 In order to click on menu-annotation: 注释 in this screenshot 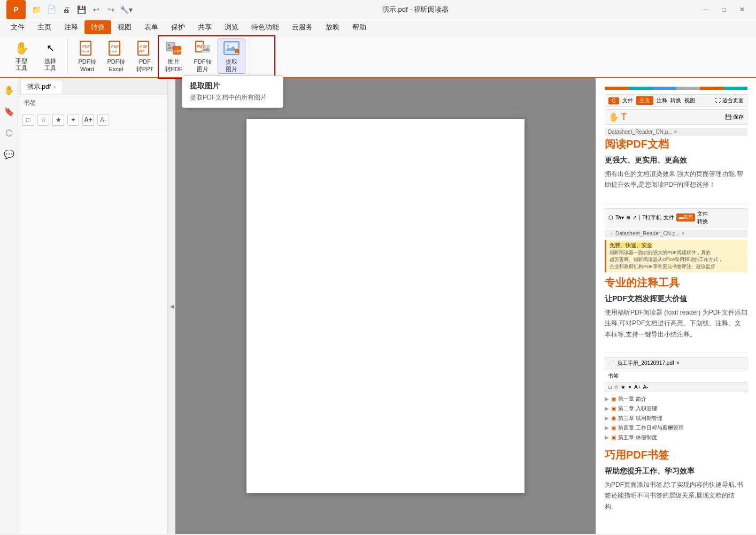, I will do `click(71, 27)`.